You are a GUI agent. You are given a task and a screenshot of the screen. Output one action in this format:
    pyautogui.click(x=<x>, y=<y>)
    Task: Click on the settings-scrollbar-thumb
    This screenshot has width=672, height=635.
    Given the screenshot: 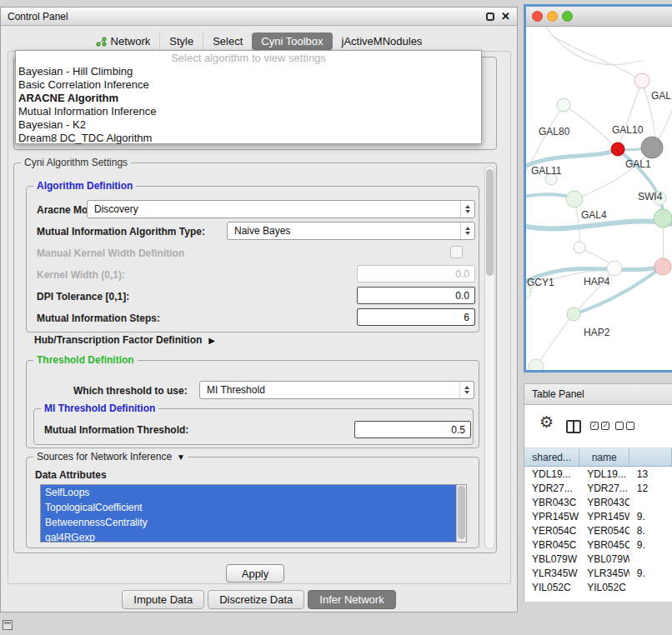 What is the action you would take?
    pyautogui.click(x=490, y=222)
    